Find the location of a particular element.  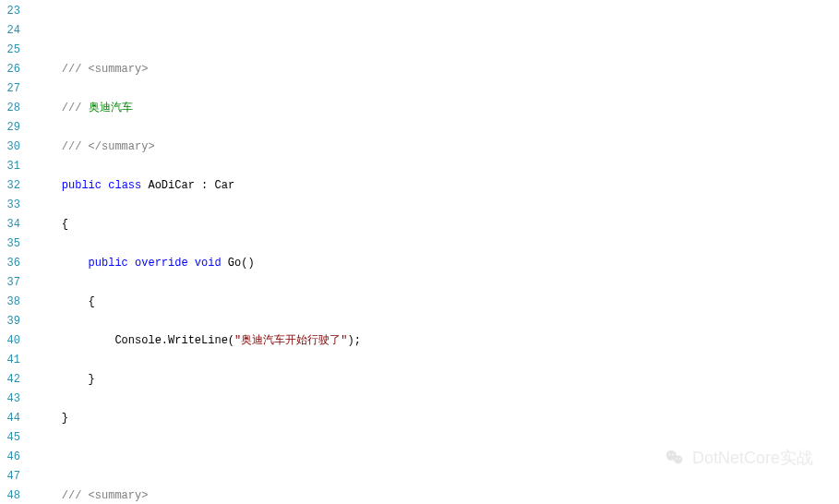

line-number-gutter: 2324252627282930313233343536373839404142… is located at coordinates (14, 252).